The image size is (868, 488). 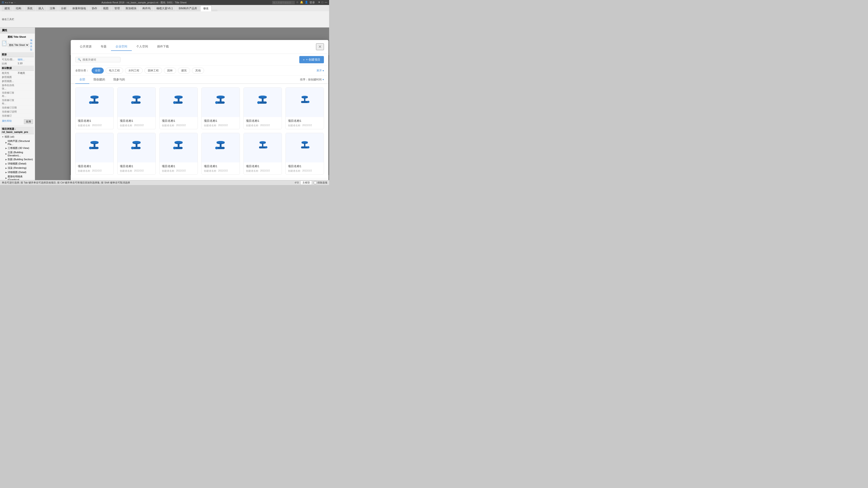 I want to click on category-btn-water: 水利工程, so click(x=134, y=71).